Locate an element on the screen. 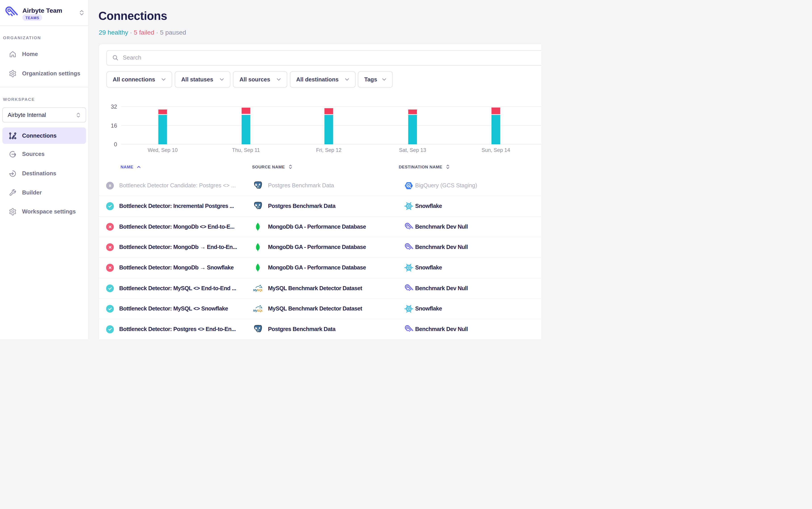 The width and height of the screenshot is (812, 509). svg-text: Sat, Sep 13 is located at coordinates (413, 150).